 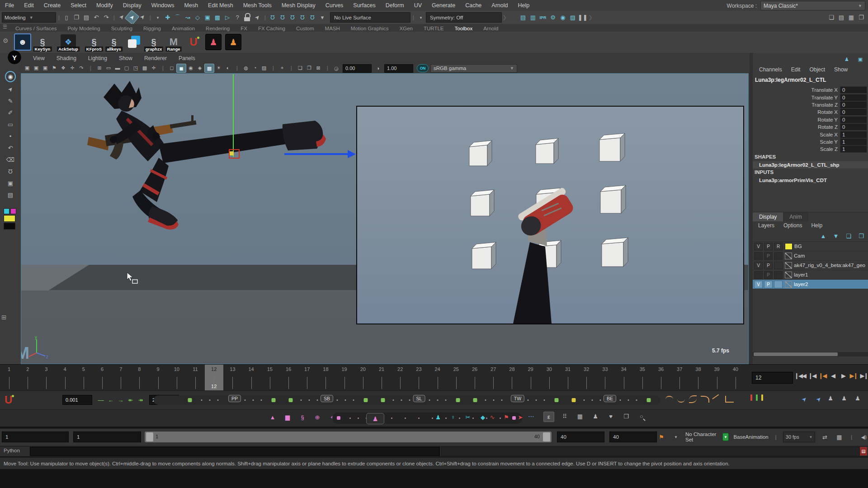 What do you see at coordinates (863, 437) in the screenshot?
I see `speaker-icon: ◀))` at bounding box center [863, 437].